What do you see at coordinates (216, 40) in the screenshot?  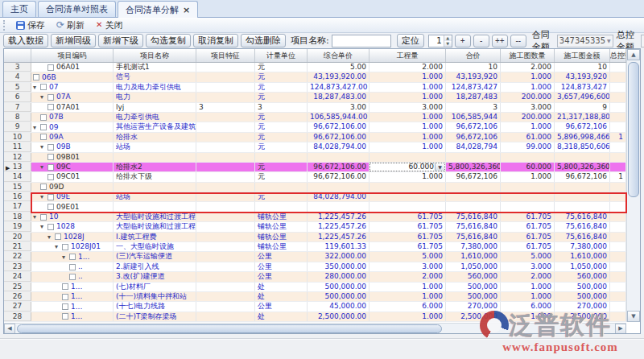 I see `action-button-5: 取消复制` at bounding box center [216, 40].